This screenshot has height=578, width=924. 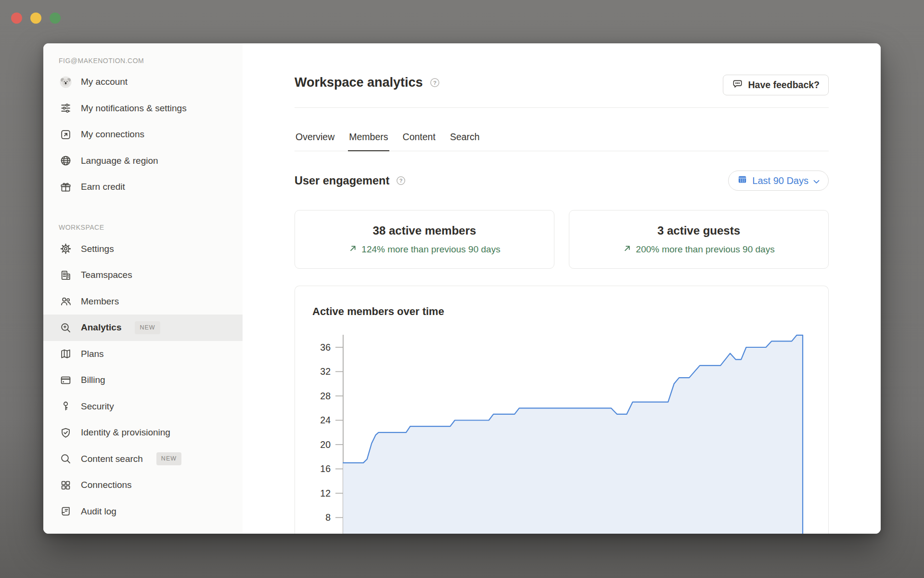 What do you see at coordinates (781, 181) in the screenshot?
I see `date-range-label: Last 90 Days` at bounding box center [781, 181].